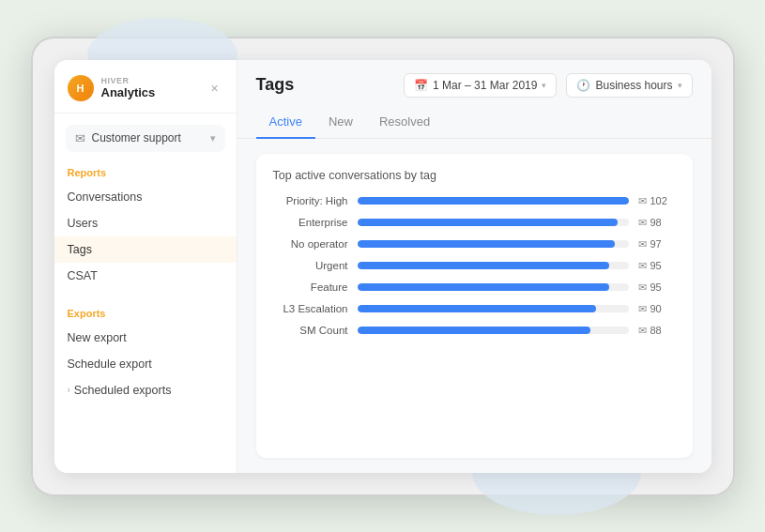  What do you see at coordinates (145, 309) in the screenshot?
I see `exports-section-label: Exports` at bounding box center [145, 309].